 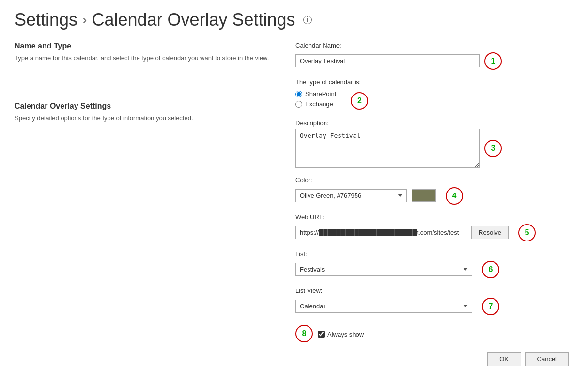 What do you see at coordinates (424, 195) in the screenshot?
I see `color-swatch` at bounding box center [424, 195].